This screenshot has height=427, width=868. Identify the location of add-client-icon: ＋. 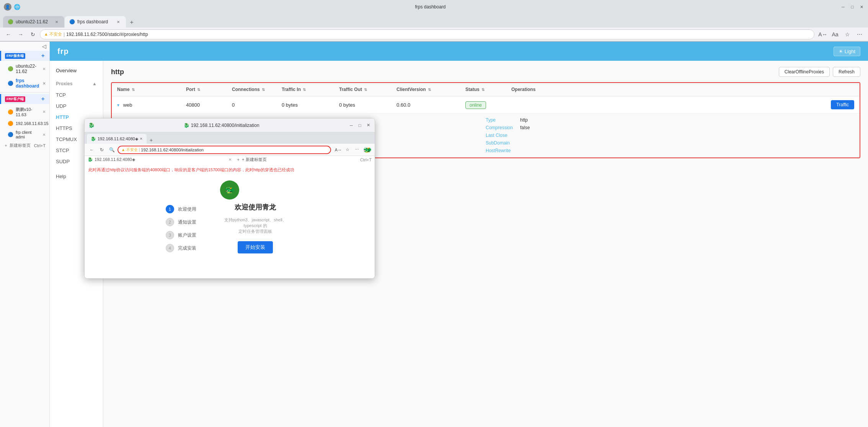
(43, 99).